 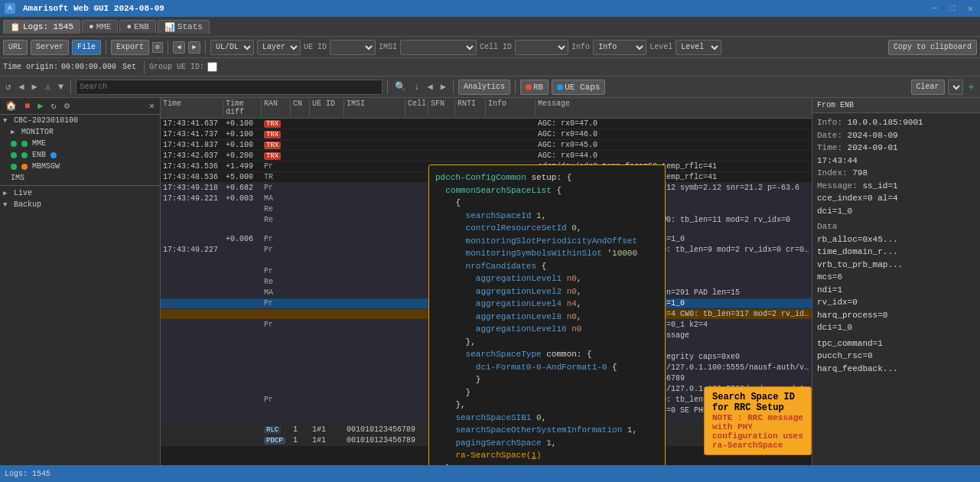 What do you see at coordinates (487, 124) in the screenshot?
I see `log-row: 17:43:41.637 +0.100 TRX AGC: rx0=47.0` at bounding box center [487, 124].